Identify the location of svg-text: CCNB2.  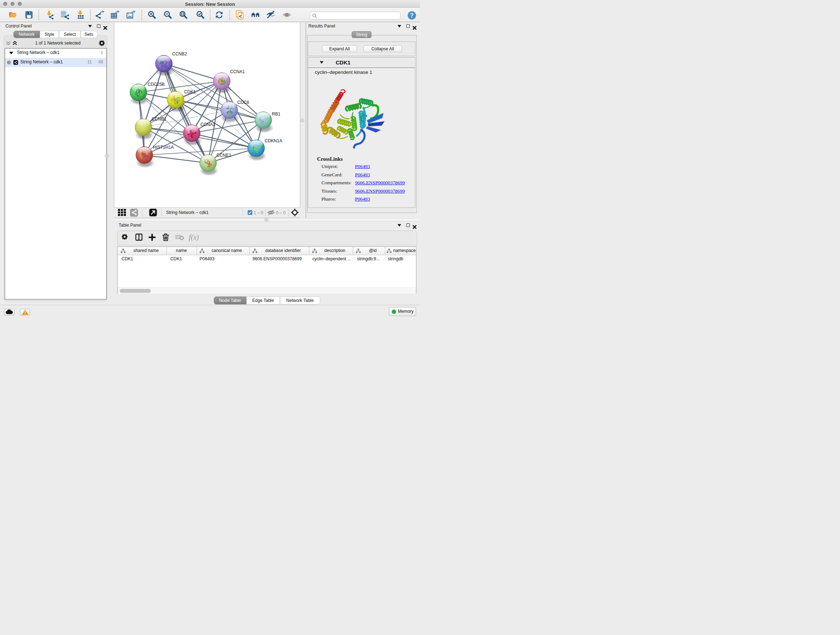
(180, 54).